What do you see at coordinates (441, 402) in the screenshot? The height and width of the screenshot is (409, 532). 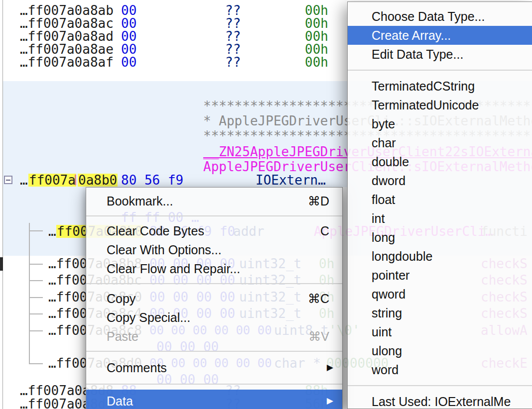 I see `menu-item-label: Last Used: IOExternalMe` at bounding box center [441, 402].